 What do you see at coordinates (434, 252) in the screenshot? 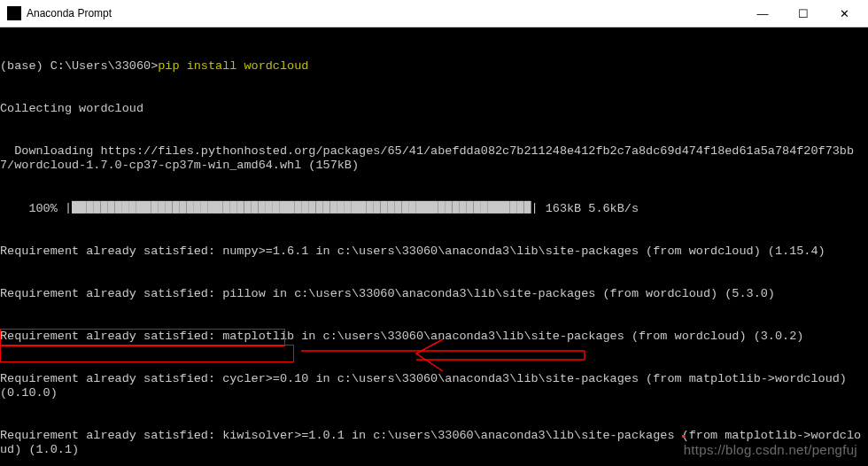
I see `output-line: Requirement already satisfied: numpy>=1.…` at bounding box center [434, 252].